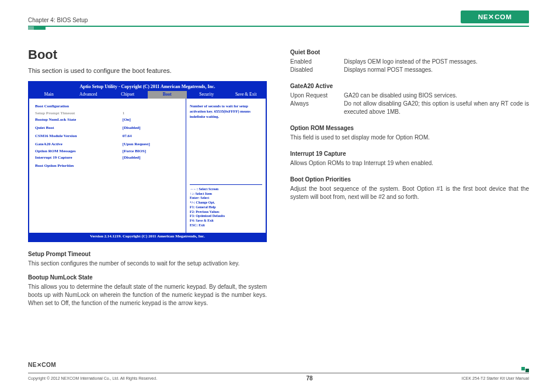 This screenshot has height=392, width=557. I want to click on bios-tab-security: Security, so click(207, 94).